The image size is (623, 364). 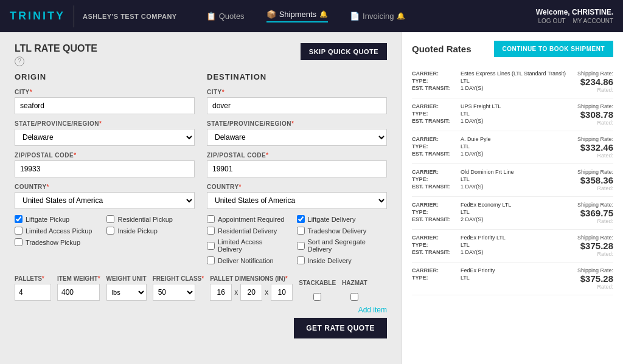 What do you see at coordinates (127, 288) in the screenshot?
I see `weight-unit-field: WEIGHT UNIT lbs kg` at bounding box center [127, 288].